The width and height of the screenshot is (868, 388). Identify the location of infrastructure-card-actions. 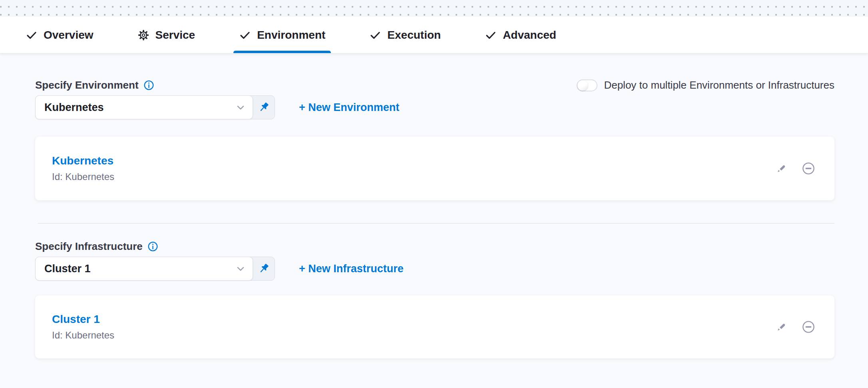
(795, 327).